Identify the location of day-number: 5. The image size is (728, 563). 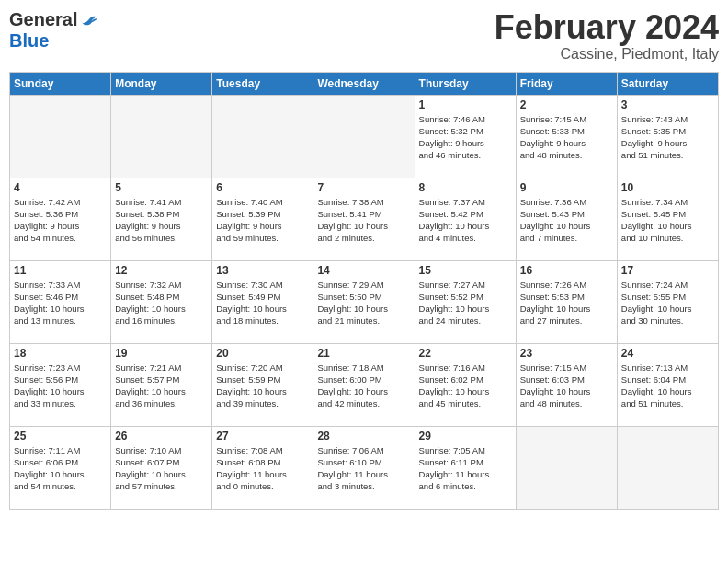
(162, 188).